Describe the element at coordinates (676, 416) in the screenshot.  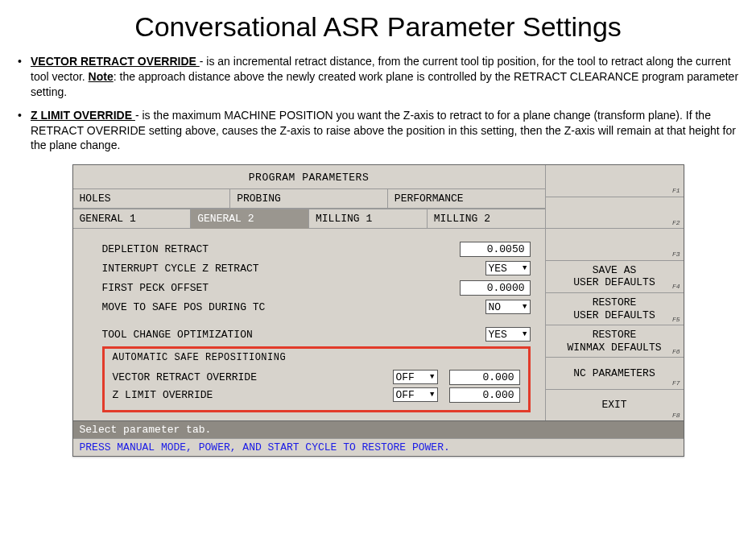
I see `fkey-code: F8` at that location.